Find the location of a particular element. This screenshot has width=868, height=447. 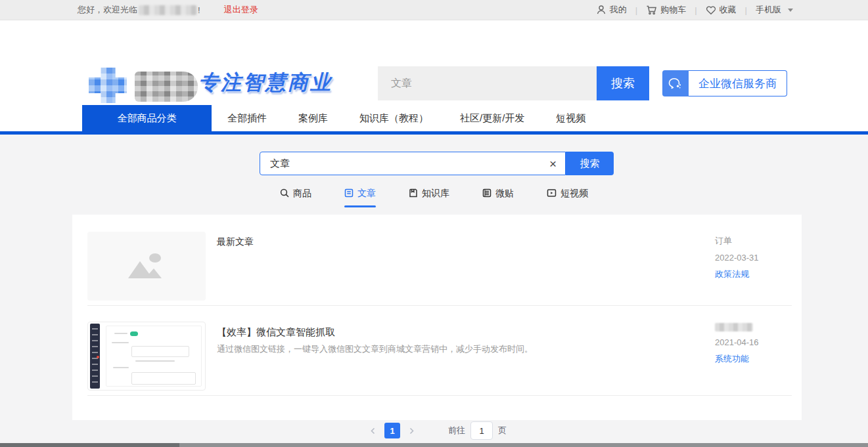

mobile-version-label: 手机版 is located at coordinates (769, 10).